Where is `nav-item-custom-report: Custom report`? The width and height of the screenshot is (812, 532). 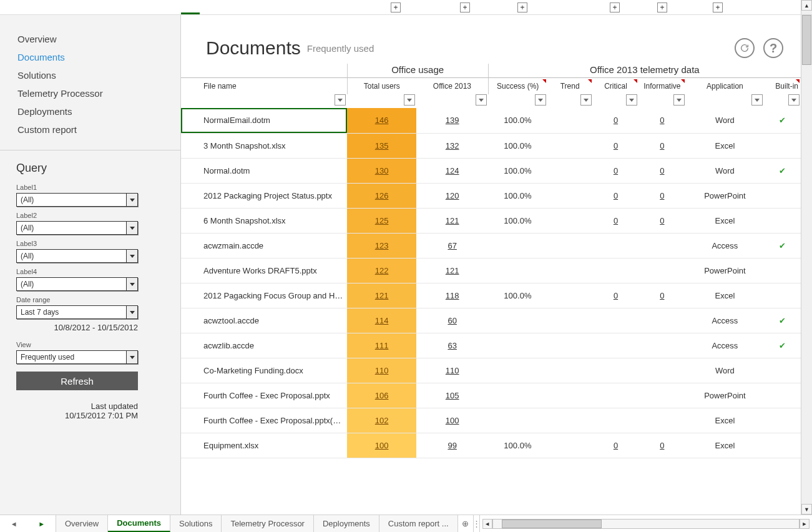
nav-item-custom-report: Custom report is located at coordinates (90, 130).